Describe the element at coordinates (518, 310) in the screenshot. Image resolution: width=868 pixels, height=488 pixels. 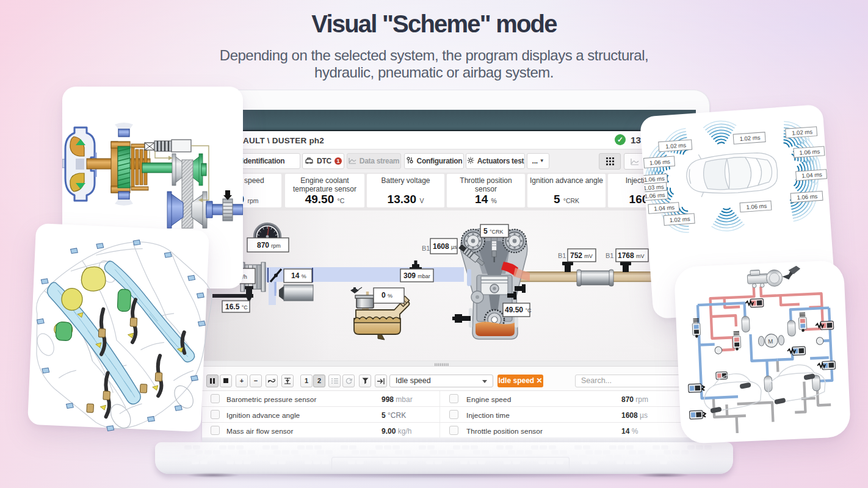
I see `svg-text: 49.50 °C` at that location.